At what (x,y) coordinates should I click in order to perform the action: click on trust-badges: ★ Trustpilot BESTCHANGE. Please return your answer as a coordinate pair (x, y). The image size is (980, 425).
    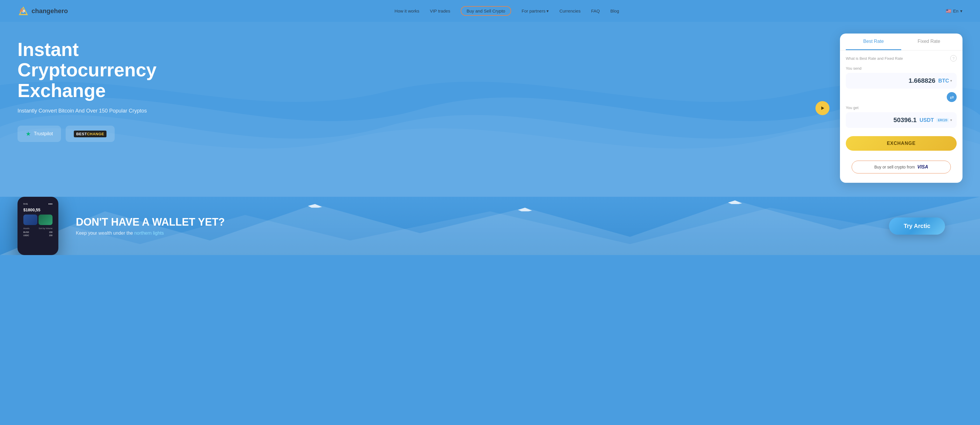
    Looking at the image, I should click on (420, 134).